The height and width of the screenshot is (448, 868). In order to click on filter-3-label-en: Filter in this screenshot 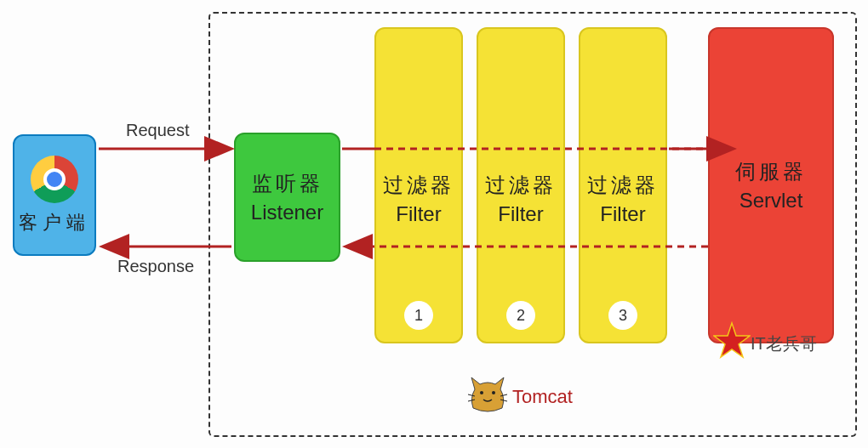, I will do `click(623, 214)`.